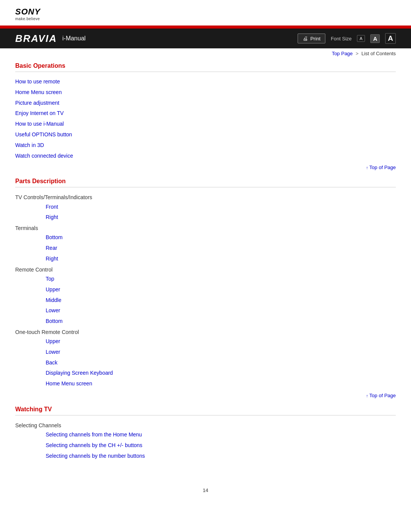 The width and height of the screenshot is (411, 532). What do you see at coordinates (206, 156) in the screenshot?
I see `list-item: Watch connected device` at bounding box center [206, 156].